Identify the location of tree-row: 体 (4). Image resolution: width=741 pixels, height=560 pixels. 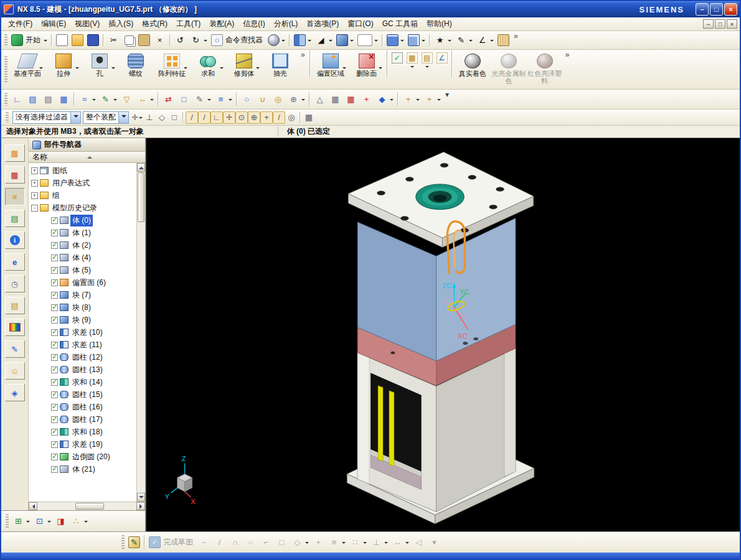
(82, 258).